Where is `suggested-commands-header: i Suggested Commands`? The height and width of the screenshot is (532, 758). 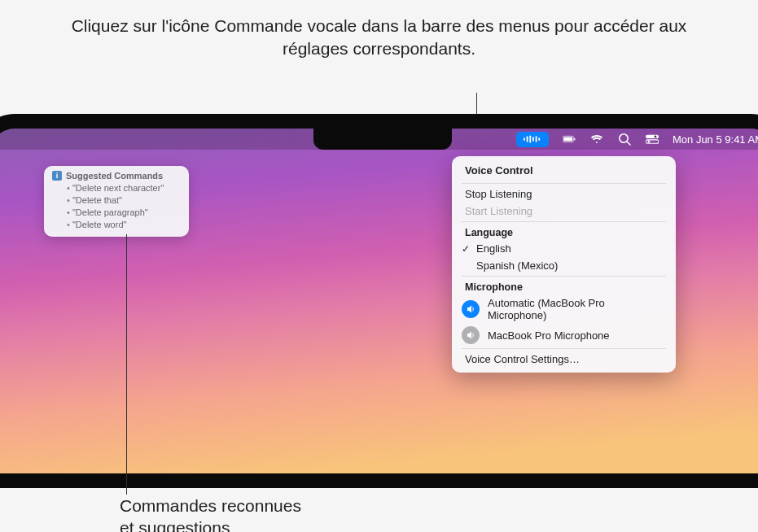
suggested-commands-header: i Suggested Commands is located at coordinates (116, 176).